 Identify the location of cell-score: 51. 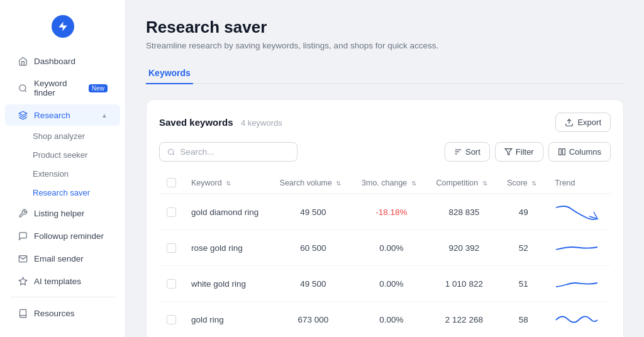
(523, 284).